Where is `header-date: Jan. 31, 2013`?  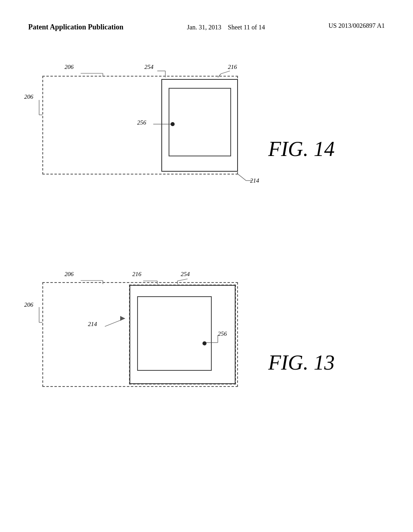
header-date: Jan. 31, 2013 is located at coordinates (204, 27).